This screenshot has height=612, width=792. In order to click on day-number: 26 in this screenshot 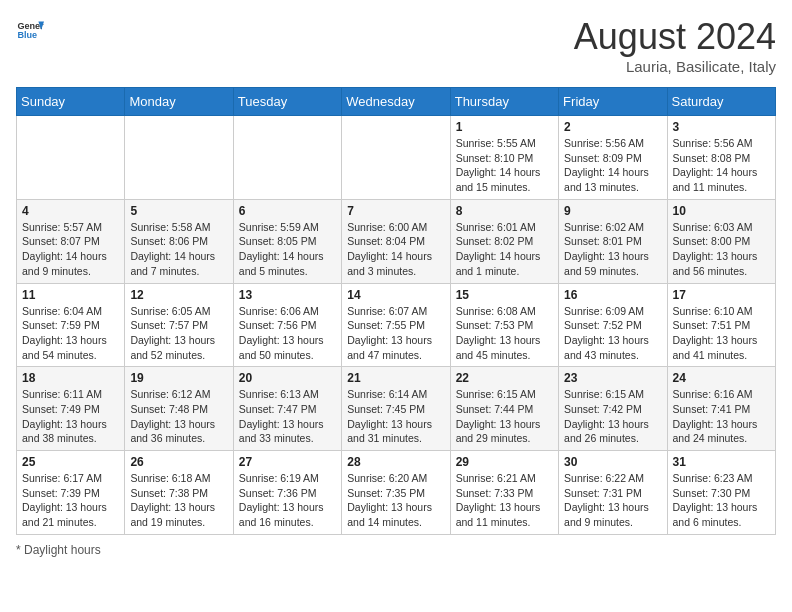, I will do `click(178, 462)`.